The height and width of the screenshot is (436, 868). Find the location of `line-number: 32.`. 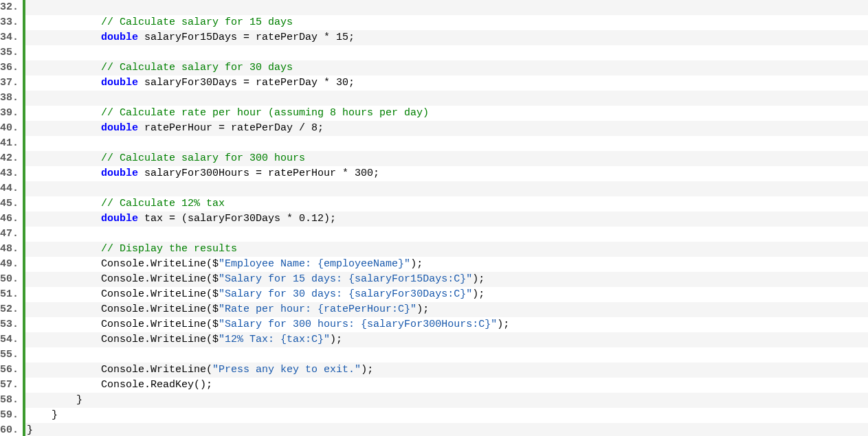

line-number: 32. is located at coordinates (11, 8).